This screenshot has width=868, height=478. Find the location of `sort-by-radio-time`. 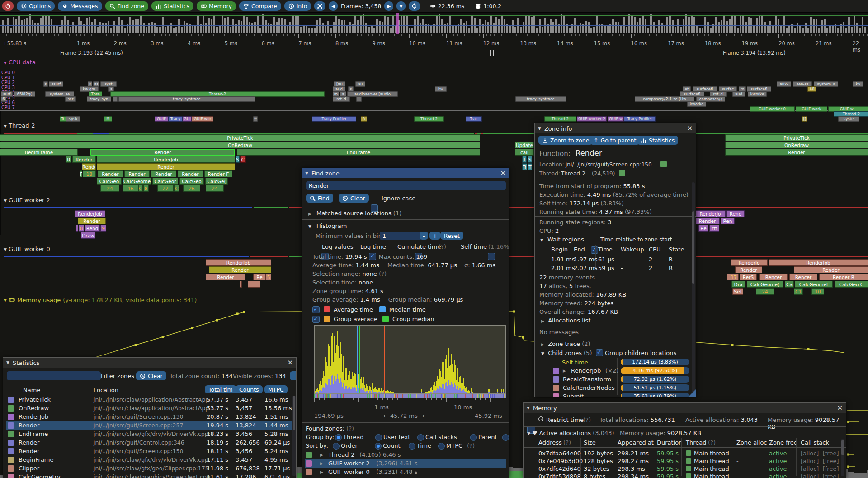

sort-by-radio-time is located at coordinates (412, 446).